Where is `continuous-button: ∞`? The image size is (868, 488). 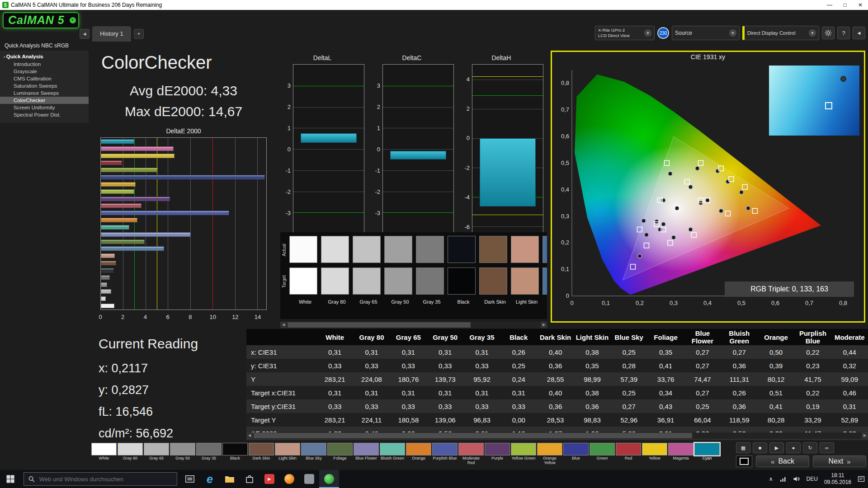
continuous-button: ∞ is located at coordinates (827, 448).